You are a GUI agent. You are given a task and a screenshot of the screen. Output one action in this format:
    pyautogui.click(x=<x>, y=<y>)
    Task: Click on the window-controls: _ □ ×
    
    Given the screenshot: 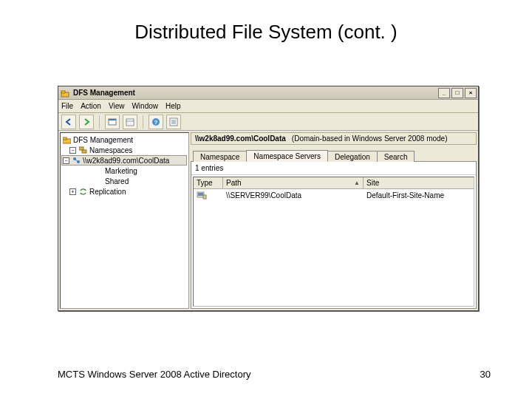 What is the action you would take?
    pyautogui.click(x=457, y=93)
    